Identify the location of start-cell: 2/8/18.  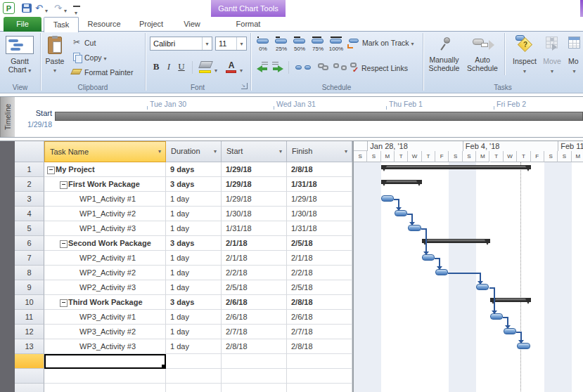
(255, 347).